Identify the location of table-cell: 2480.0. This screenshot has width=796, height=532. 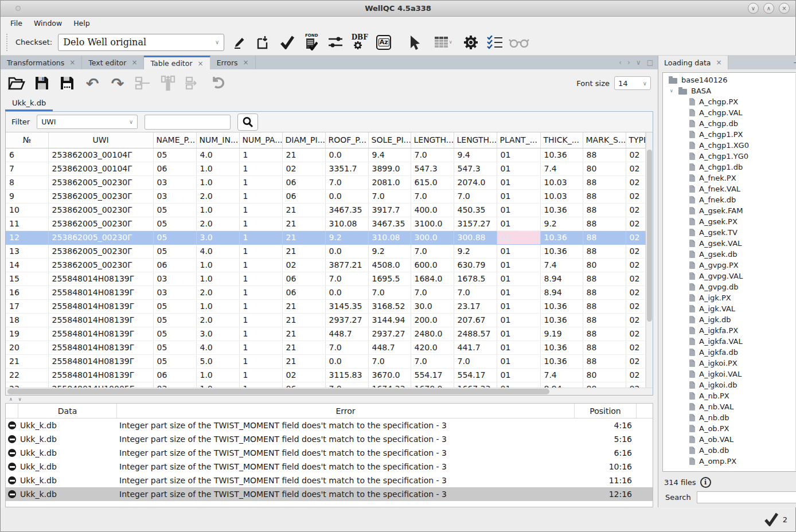
(432, 334).